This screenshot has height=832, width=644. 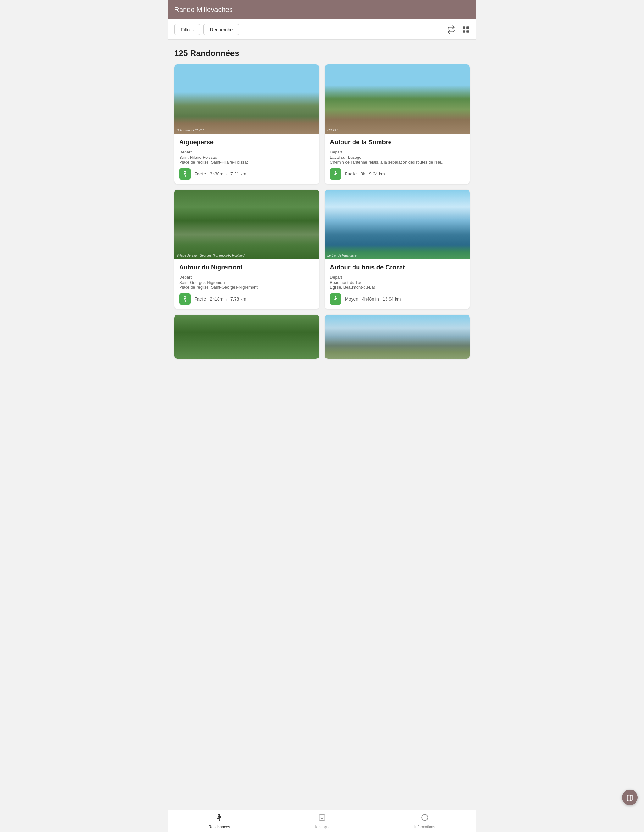 What do you see at coordinates (203, 10) in the screenshot?
I see `app-title: Rando Millevaches` at bounding box center [203, 10].